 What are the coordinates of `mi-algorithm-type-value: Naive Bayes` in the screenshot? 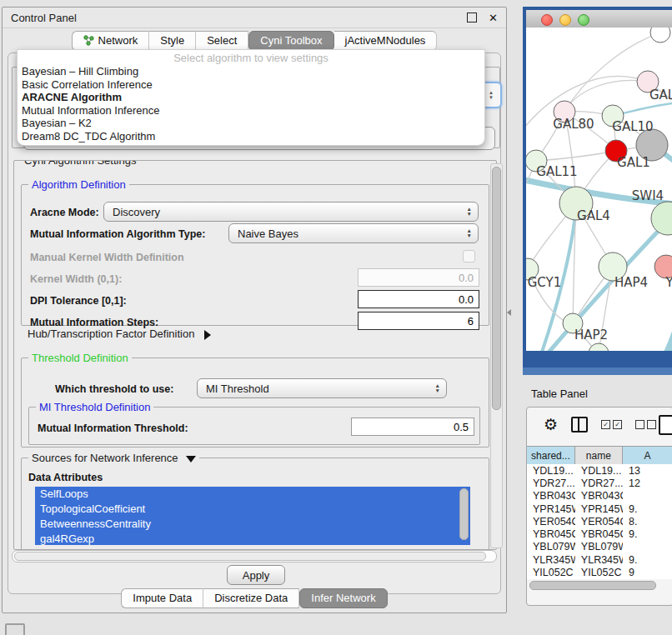 It's located at (268, 233).